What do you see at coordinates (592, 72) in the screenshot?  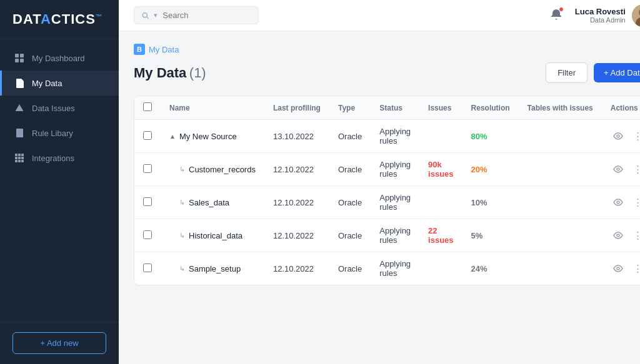 I see `header-actions: Filter + Add Data` at bounding box center [592, 72].